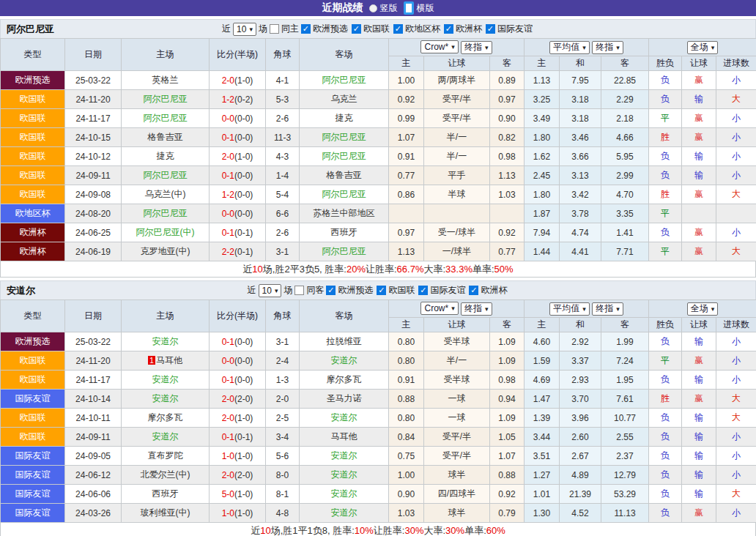 This screenshot has width=756, height=536. What do you see at coordinates (542, 138) in the screenshot?
I see `avg-home-odds-cell: 1.80` at bounding box center [542, 138].